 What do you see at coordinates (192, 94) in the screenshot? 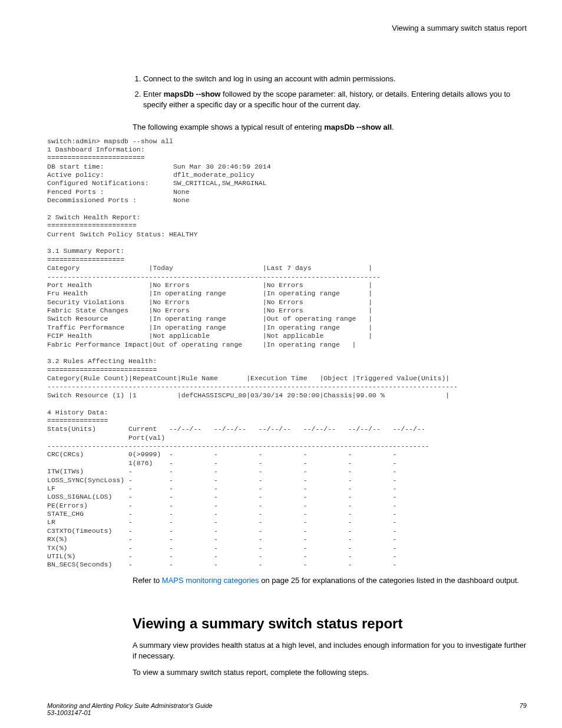
I see `step-2-cmd: mapsDb --show` at bounding box center [192, 94].